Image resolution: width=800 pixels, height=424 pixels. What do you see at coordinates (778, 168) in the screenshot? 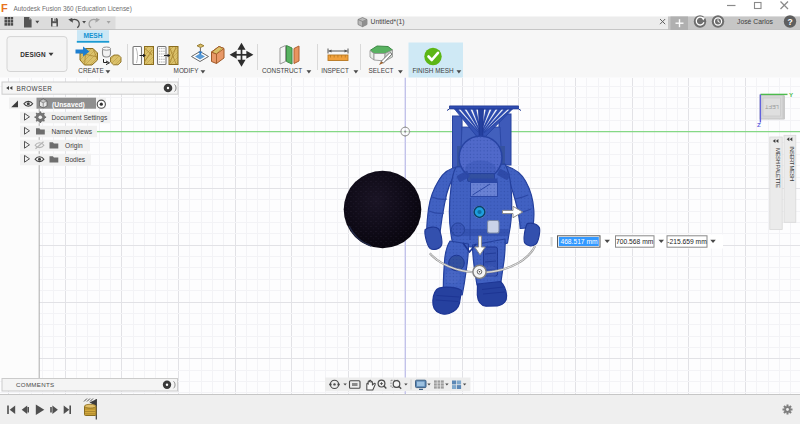
I see `svg-text: MESH PALETTE` at bounding box center [778, 168].